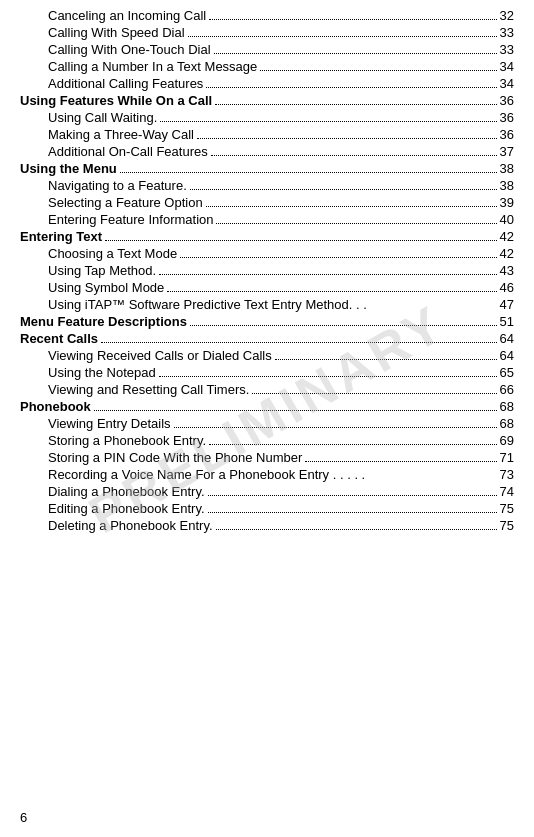 The height and width of the screenshot is (837, 534). What do you see at coordinates (267, 16) in the screenshot?
I see `toc-row: Canceling an Incoming Call32` at bounding box center [267, 16].